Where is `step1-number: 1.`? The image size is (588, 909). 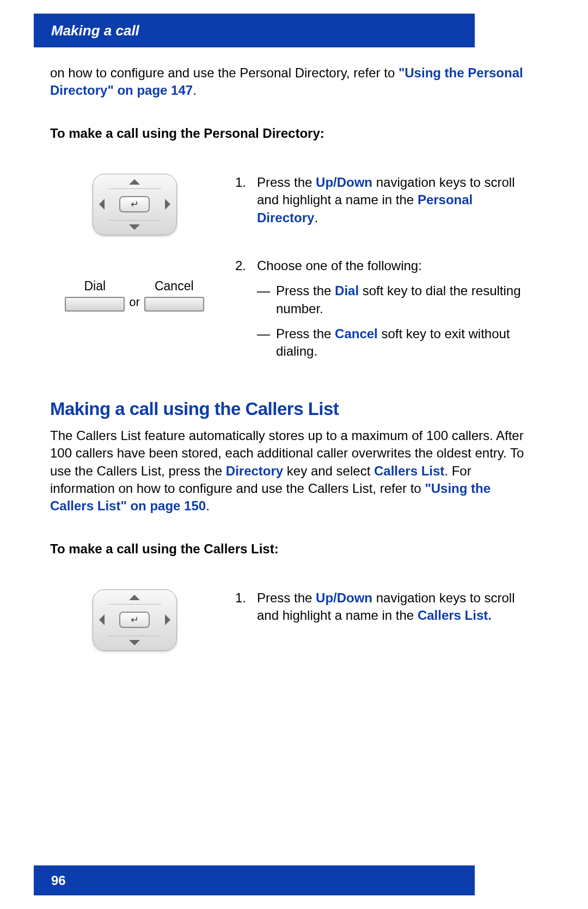 step1-number: 1. is located at coordinates (246, 200).